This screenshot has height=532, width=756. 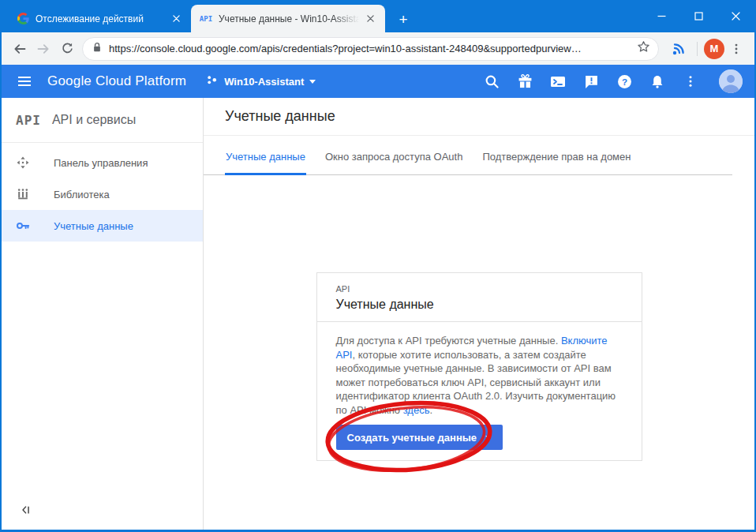 I want to click on sidebar-item-library: Библиотека, so click(x=103, y=194).